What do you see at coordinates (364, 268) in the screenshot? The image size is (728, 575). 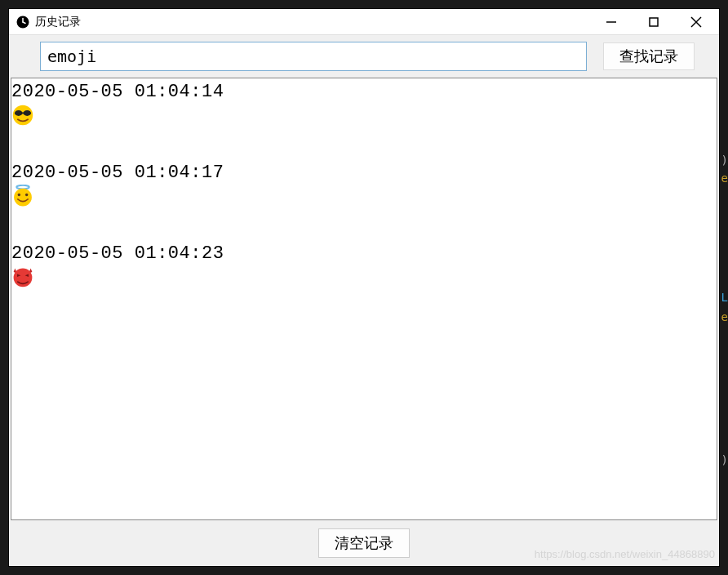 I see `history-record: 2020-05-05 01:04:23` at bounding box center [364, 268].